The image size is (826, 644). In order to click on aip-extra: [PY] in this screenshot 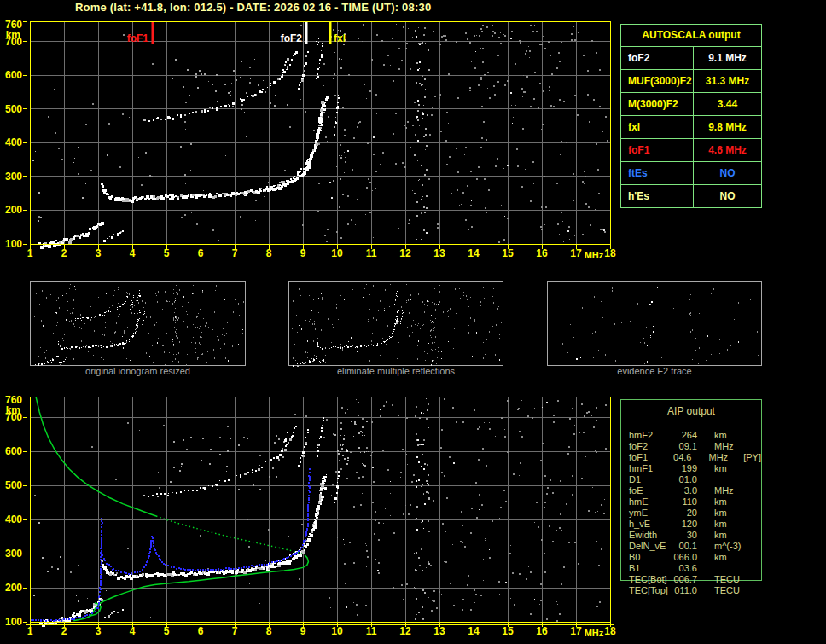, I will do `click(753, 457)`.